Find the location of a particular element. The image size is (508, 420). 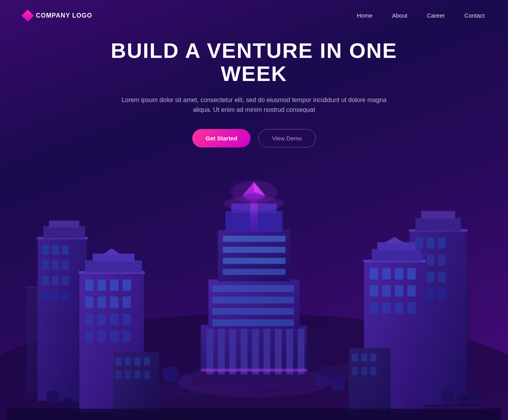

hero-title: BUILD A VENTURE IN ONE WEEK is located at coordinates (254, 63).